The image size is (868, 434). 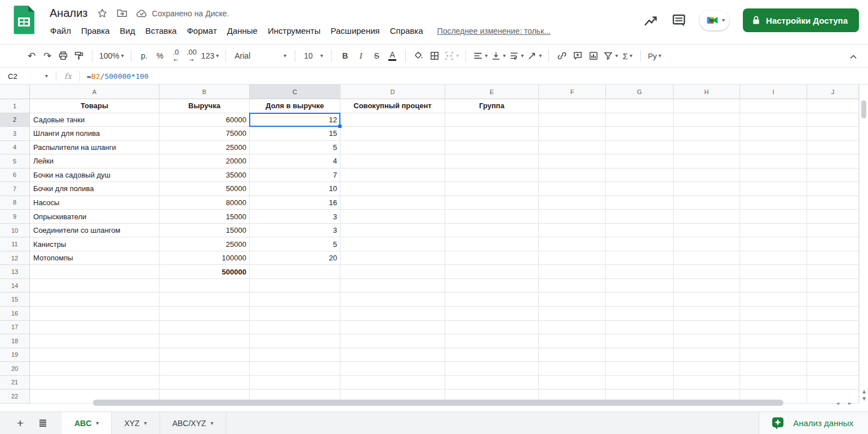 I want to click on cell-I17, so click(x=773, y=328).